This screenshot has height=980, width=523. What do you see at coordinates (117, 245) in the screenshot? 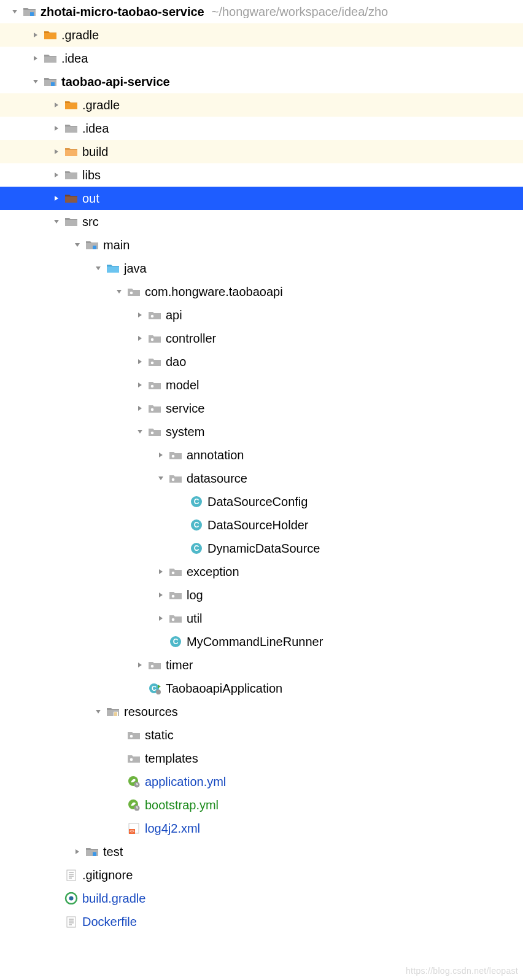
I see `tree-item-label: main` at bounding box center [117, 245].